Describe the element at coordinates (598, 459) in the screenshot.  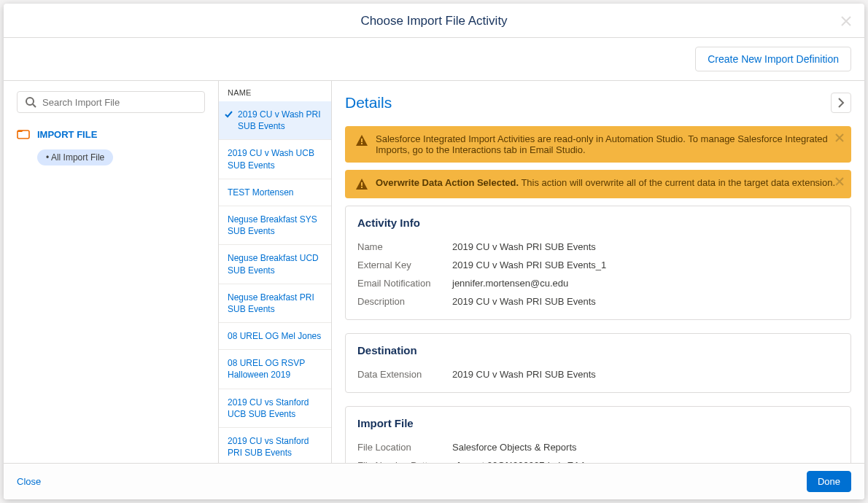
I see `field-row: File Naming Patternsfreport 00Of4000007d…` at that location.